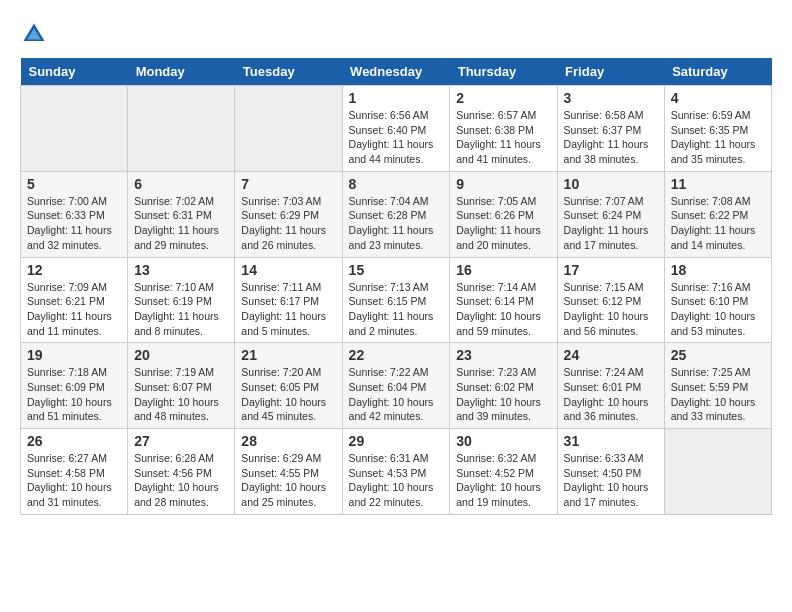  I want to click on calendar-week-3: 12Sunrise: 7:09 AMSunset: 6:21 PMDayligh…, so click(396, 300).